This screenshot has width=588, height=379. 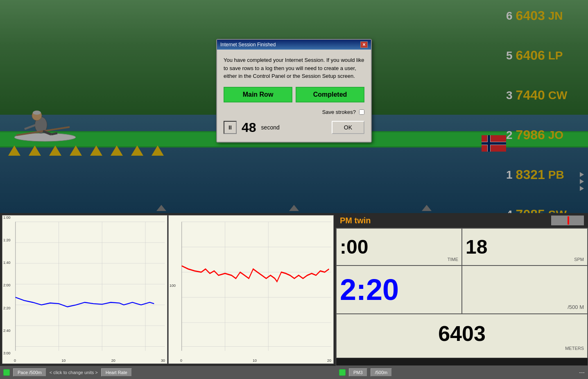 What do you see at coordinates (163, 361) in the screenshot?
I see `x-label: 30` at bounding box center [163, 361].